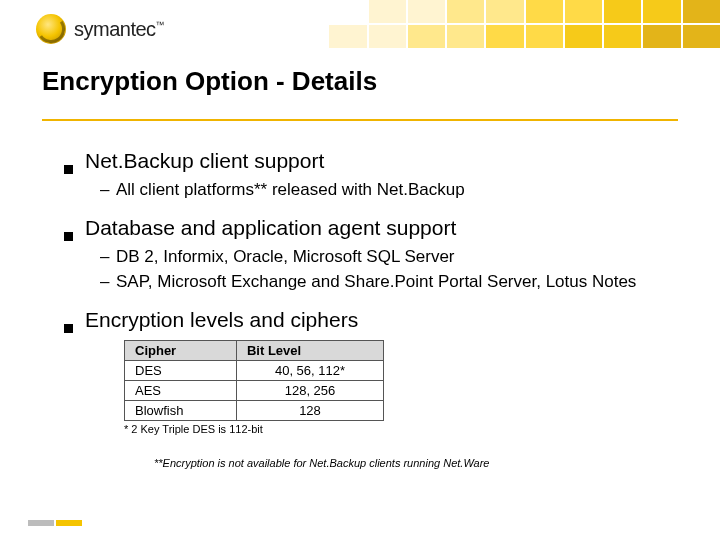 This screenshot has width=720, height=540. Describe the element at coordinates (360, 82) in the screenshot. I see `slide-title: Encryption Option - Details` at that location.